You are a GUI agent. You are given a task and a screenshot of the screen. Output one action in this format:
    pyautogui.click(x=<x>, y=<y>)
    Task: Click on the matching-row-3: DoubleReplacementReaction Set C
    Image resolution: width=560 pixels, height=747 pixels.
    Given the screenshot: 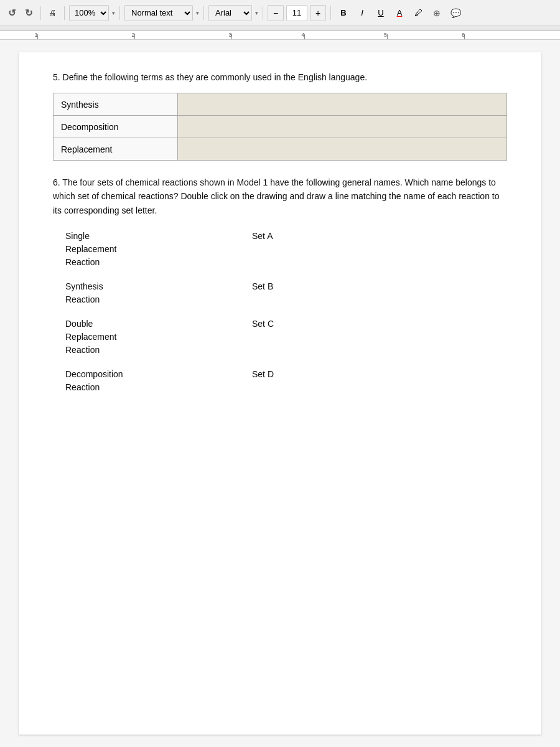 What is the action you would take?
    pyautogui.click(x=286, y=337)
    